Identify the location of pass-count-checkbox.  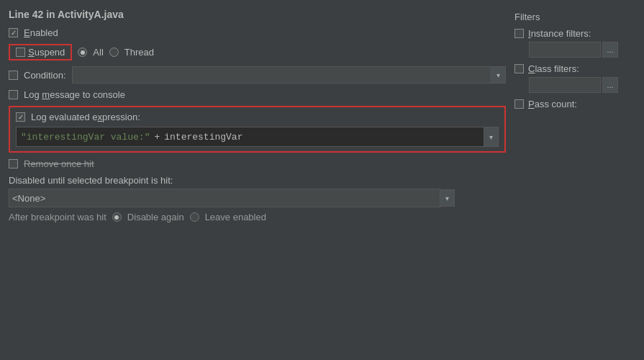
(520, 104).